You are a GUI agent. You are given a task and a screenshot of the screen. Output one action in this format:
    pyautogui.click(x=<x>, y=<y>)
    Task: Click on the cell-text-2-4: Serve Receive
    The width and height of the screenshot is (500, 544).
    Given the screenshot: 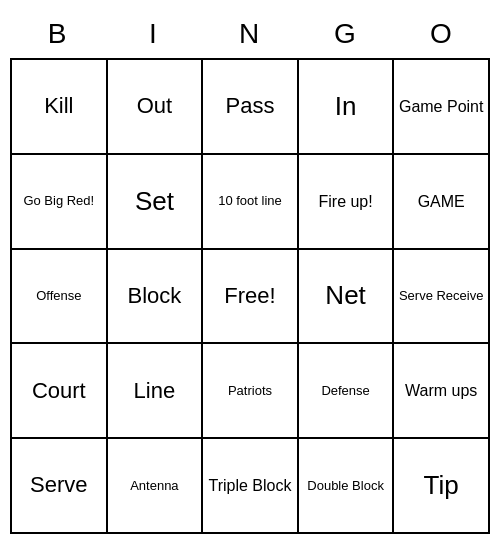 What is the action you would take?
    pyautogui.click(x=442, y=296)
    